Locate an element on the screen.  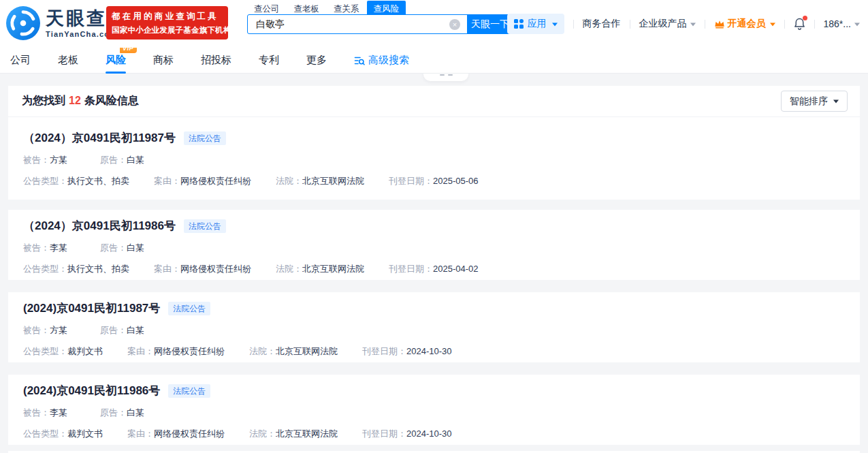
search-box: × 天眼一下 is located at coordinates (380, 25).